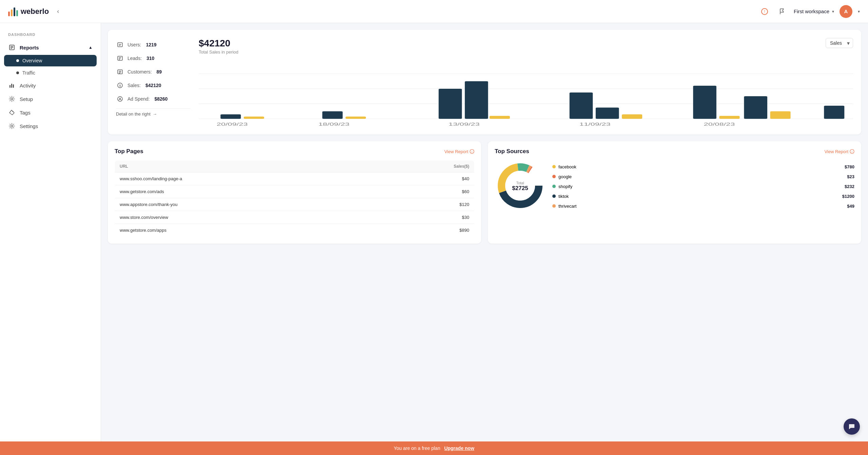  Describe the element at coordinates (560, 197) in the screenshot. I see `source-name-wrap: tiktok` at that location.